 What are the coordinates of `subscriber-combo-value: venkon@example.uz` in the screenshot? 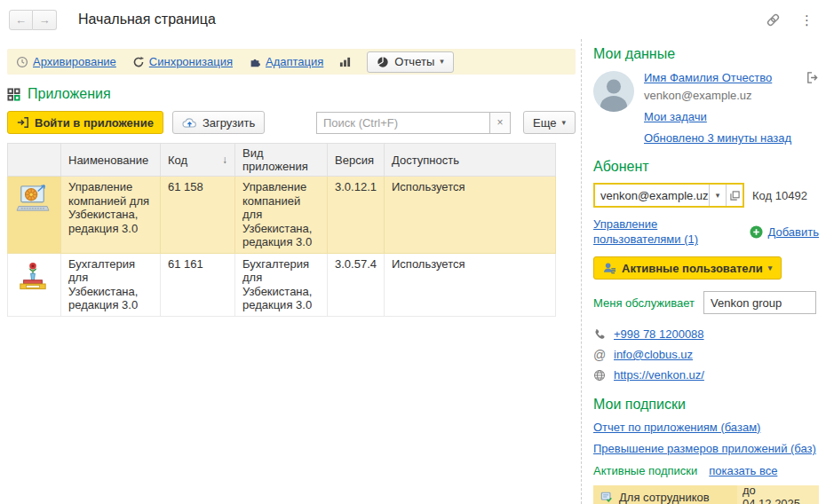 It's located at (652, 195).